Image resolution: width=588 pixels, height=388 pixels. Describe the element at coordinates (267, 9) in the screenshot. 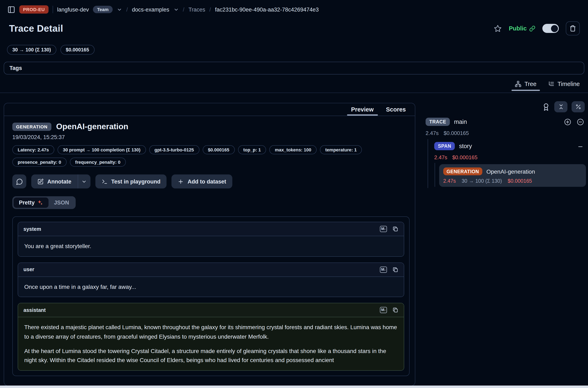

I see `breadcrumb-trace-id: fac231bc-90ee-490a-aa32-78c4269474e3` at that location.